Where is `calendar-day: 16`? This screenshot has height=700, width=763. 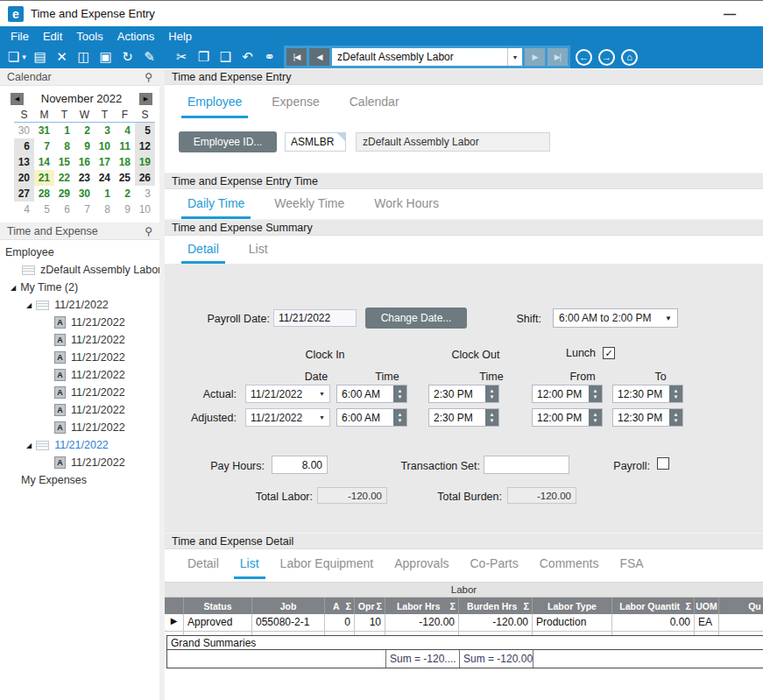
calendar-day: 16 is located at coordinates (84, 162).